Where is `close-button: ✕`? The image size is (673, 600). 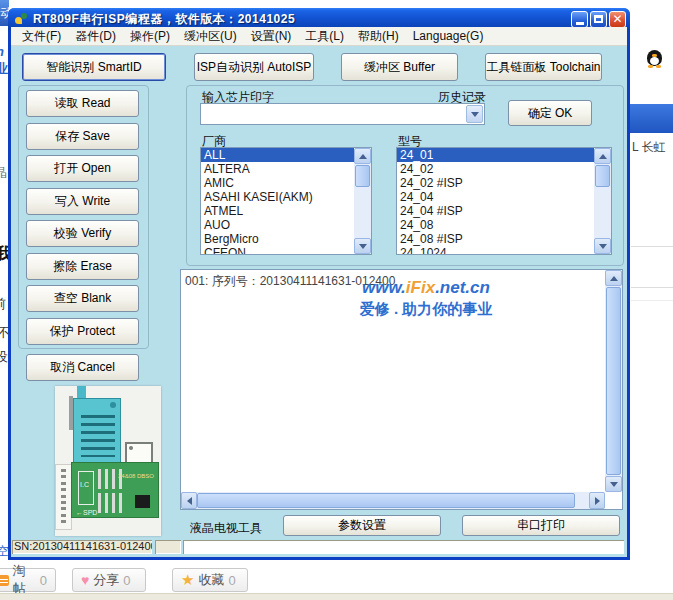
close-button: ✕ is located at coordinates (618, 20).